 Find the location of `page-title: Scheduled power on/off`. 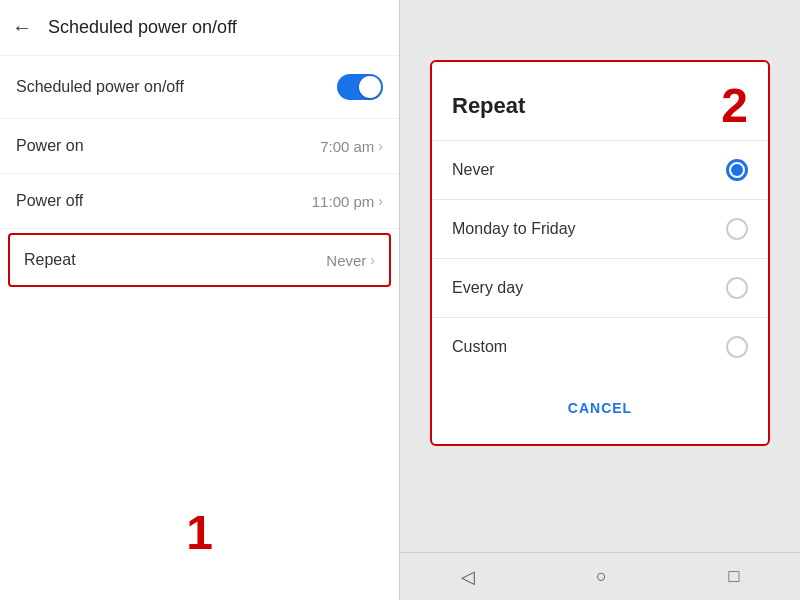

page-title: Scheduled power on/off is located at coordinates (142, 28).